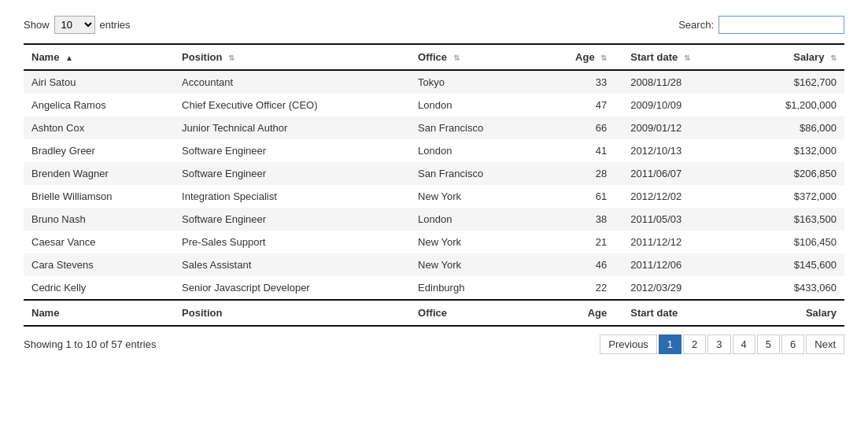  Describe the element at coordinates (579, 173) in the screenshot. I see `cell-age: 28` at that location.